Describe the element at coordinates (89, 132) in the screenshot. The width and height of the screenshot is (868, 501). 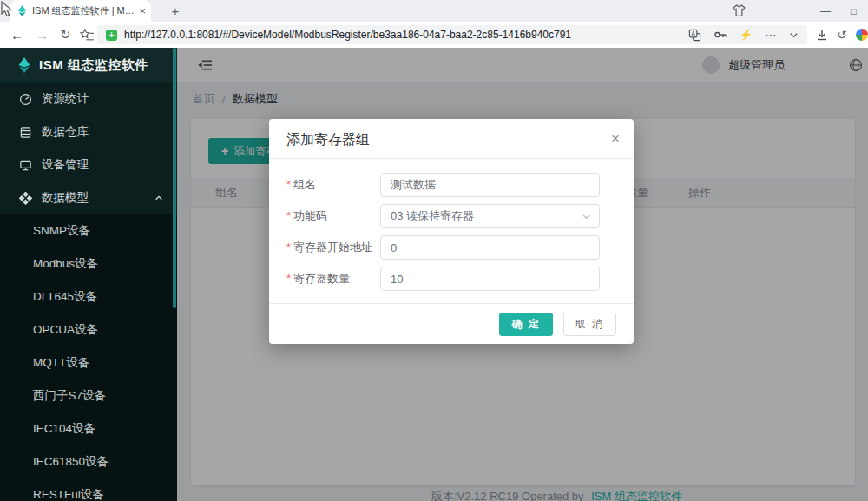
I see `sidebar-item-data-warehouse: 数据仓库` at that location.